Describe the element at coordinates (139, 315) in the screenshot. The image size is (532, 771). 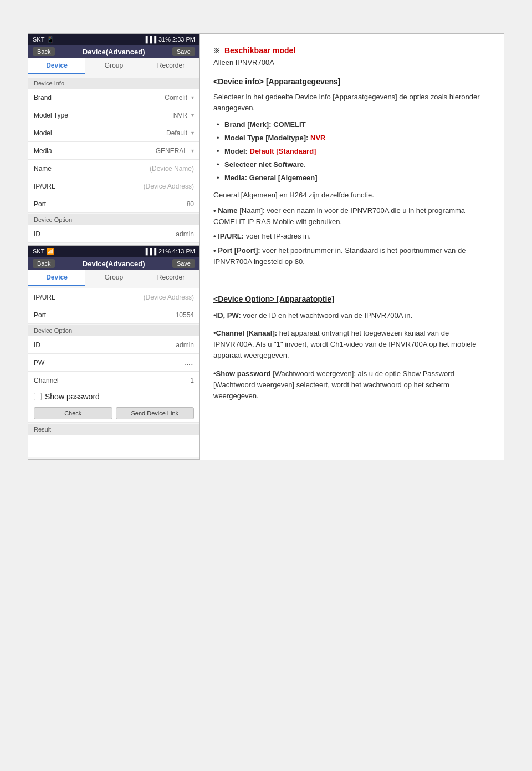
I see `value-port-2: 10554` at that location.